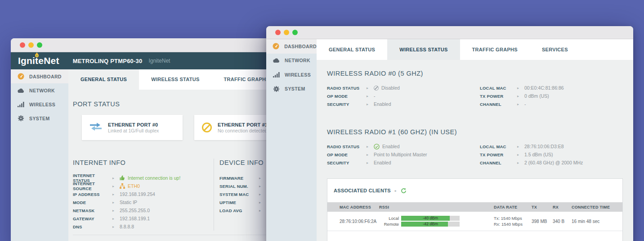 This screenshot has height=241, width=644. Describe the element at coordinates (475, 210) in the screenshot. I see `associated-clients-panel: ASSOCIATED CLIENTS MAC ADDRESS RSSI DATA…` at that location.